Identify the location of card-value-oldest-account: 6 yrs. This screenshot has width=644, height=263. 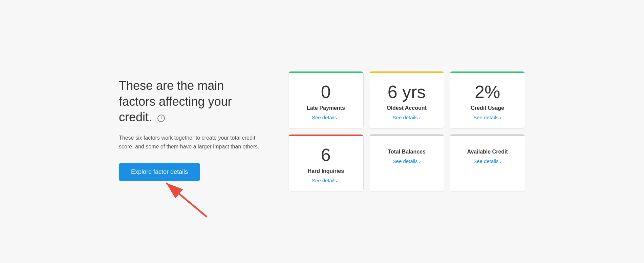
(407, 92).